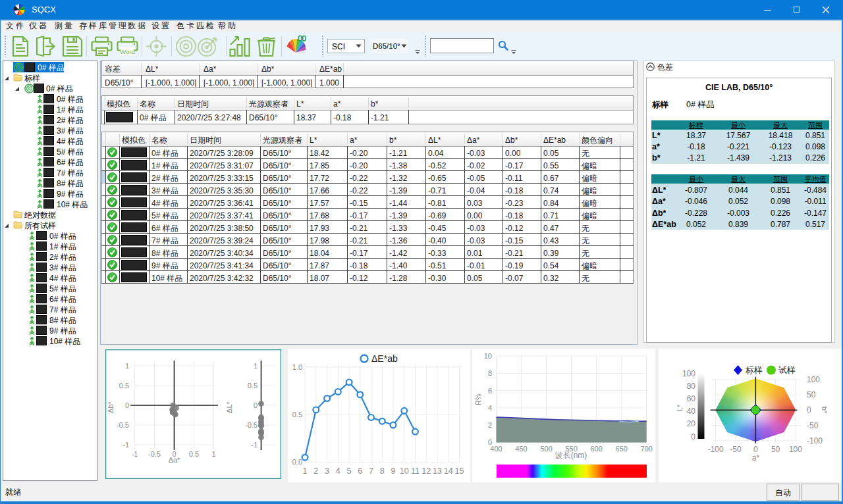  I want to click on svg-text: R%, so click(478, 399).